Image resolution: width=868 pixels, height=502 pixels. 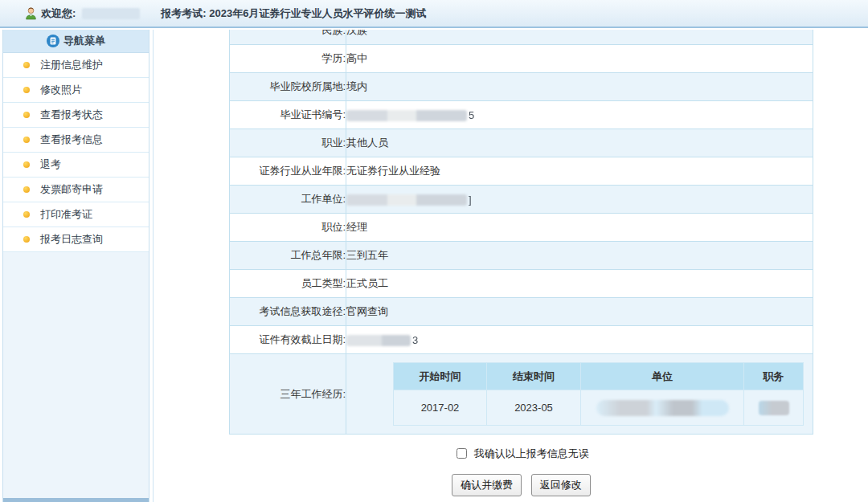 What do you see at coordinates (580, 172) in the screenshot?
I see `field-value: 无证券行业从业经验` at bounding box center [580, 172].